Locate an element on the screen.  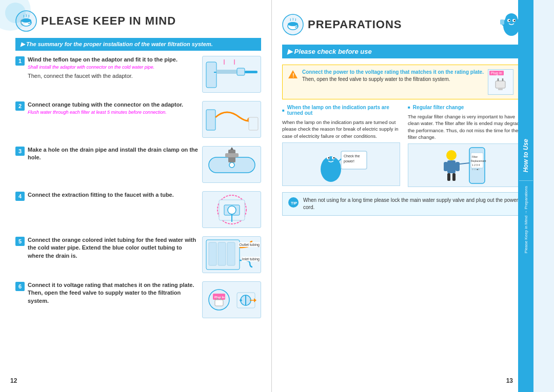
step-5-text: Connect the orange colored inlet tubing … is located at coordinates (113, 248).